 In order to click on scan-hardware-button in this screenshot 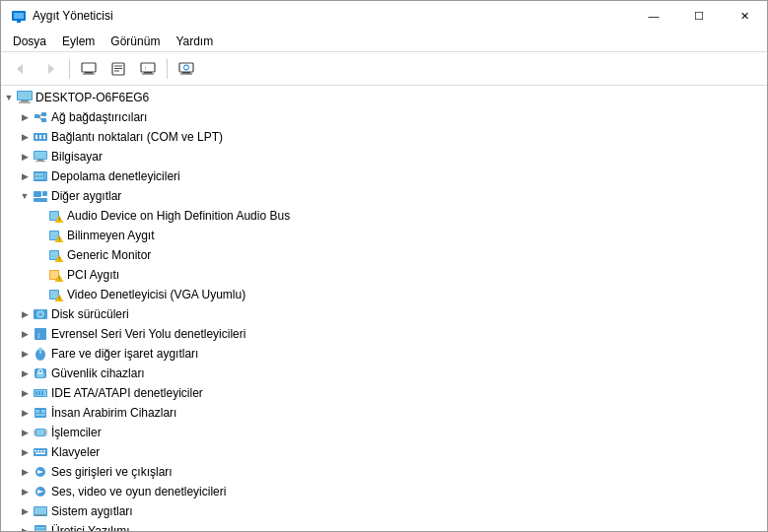, I will do `click(186, 69)`.